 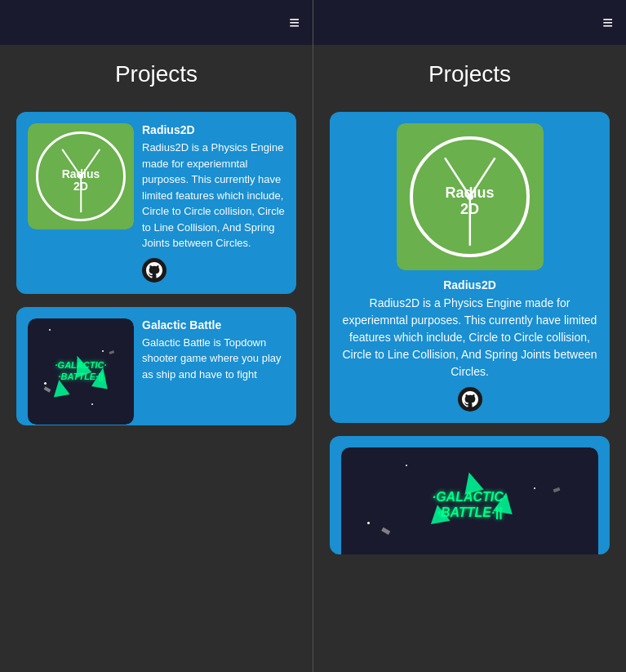 What do you see at coordinates (82, 176) in the screenshot?
I see `radius2d-circle: Radius2D` at bounding box center [82, 176].